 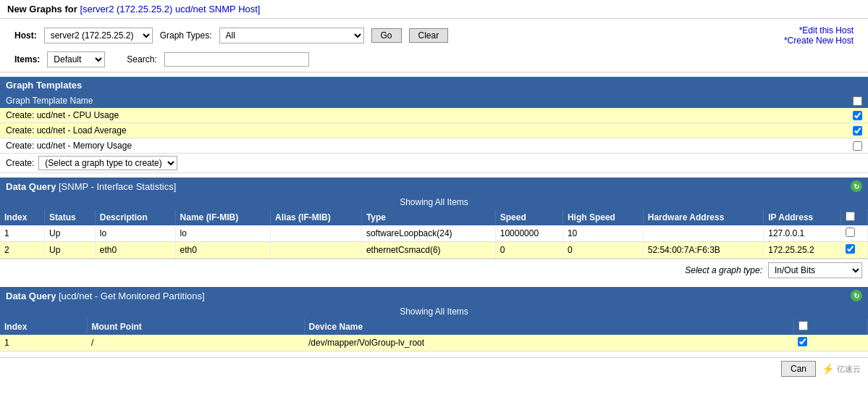 I want to click on create-label: Create:, so click(x=20, y=163).